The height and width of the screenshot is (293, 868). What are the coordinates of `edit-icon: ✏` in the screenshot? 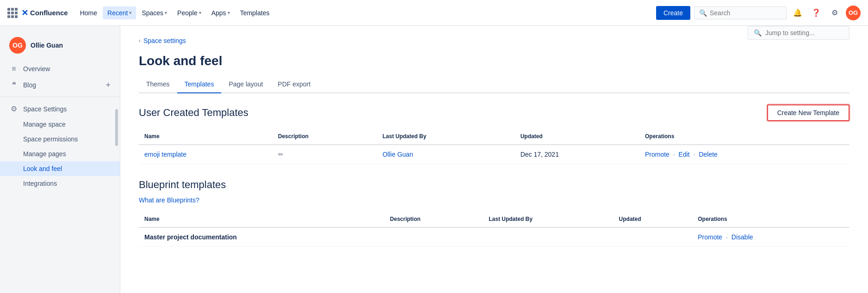 It's located at (281, 154).